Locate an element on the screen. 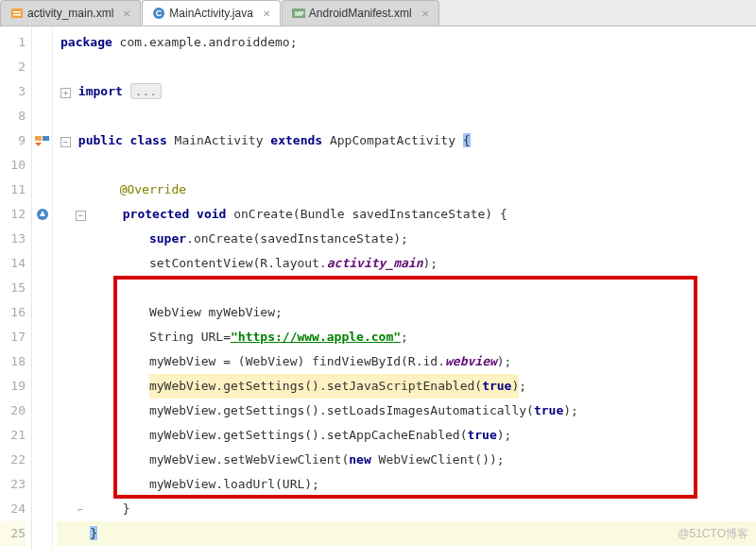 The height and width of the screenshot is (560, 756). code-line: myWebView.loadUrl(URL); is located at coordinates (406, 484).